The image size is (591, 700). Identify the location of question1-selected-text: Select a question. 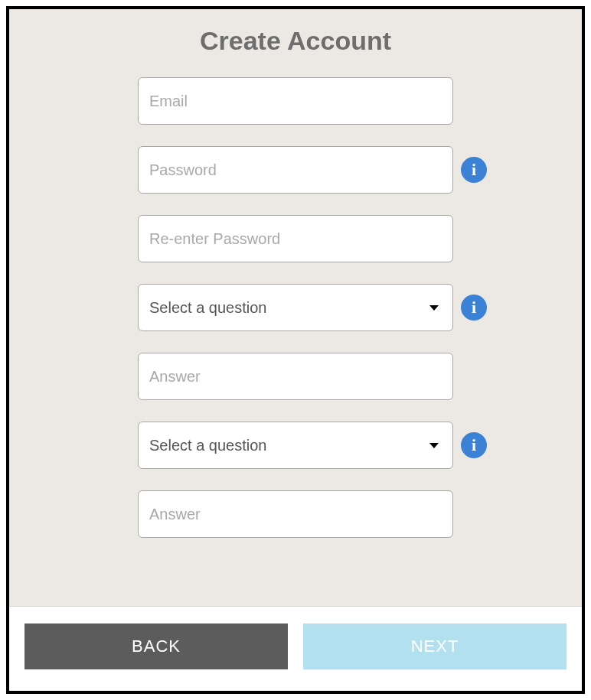
(289, 308).